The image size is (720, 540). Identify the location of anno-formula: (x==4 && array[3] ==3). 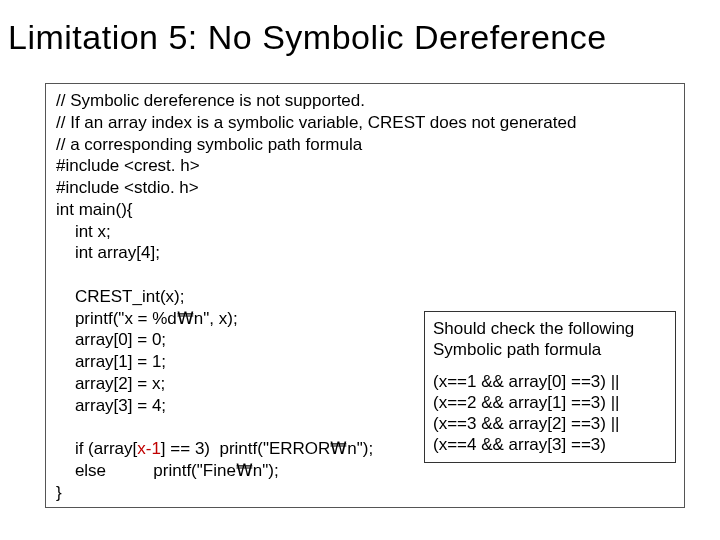
(550, 444).